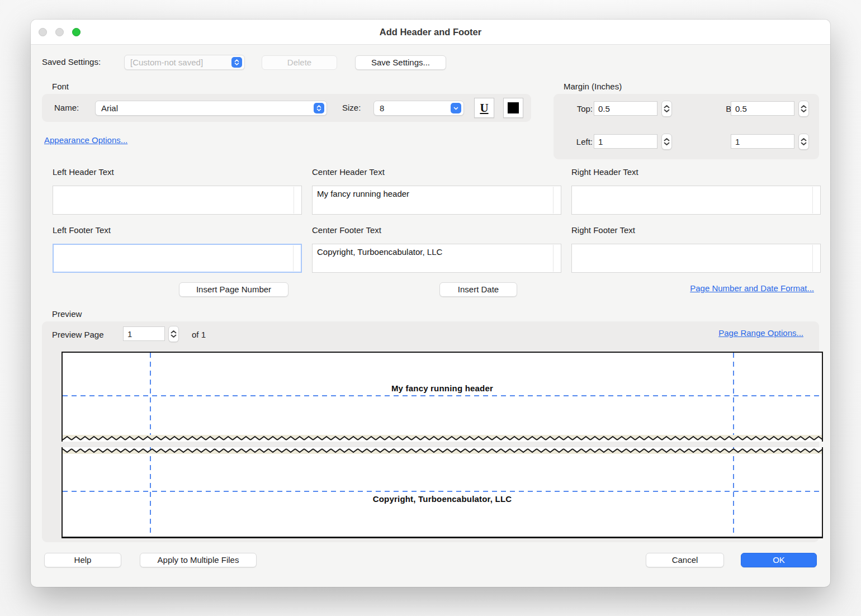  I want to click on margin-top-input, so click(626, 108).